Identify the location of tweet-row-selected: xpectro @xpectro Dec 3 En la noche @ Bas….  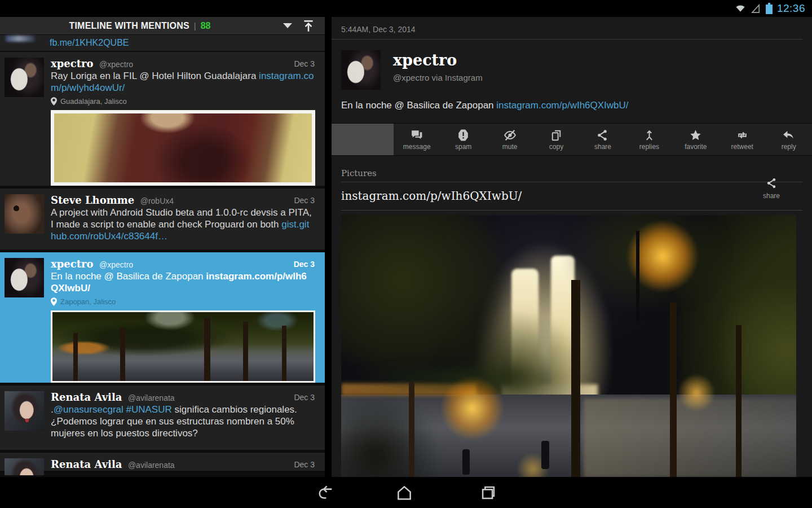
(162, 317).